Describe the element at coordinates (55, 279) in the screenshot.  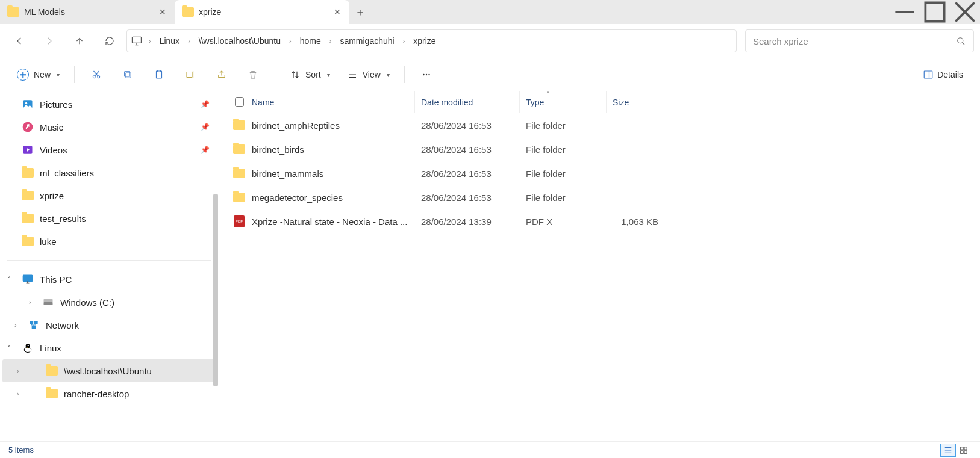
I see `sidebar-item-label: This PC` at that location.